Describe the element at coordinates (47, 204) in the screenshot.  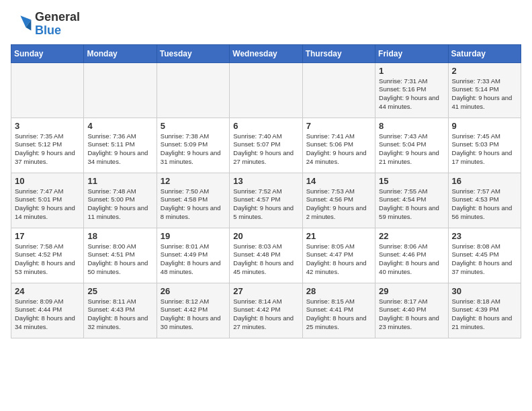
I see `day-info: Sunrise: 7:47 AM Sunset: 5:01 PM Dayligh…` at that location.